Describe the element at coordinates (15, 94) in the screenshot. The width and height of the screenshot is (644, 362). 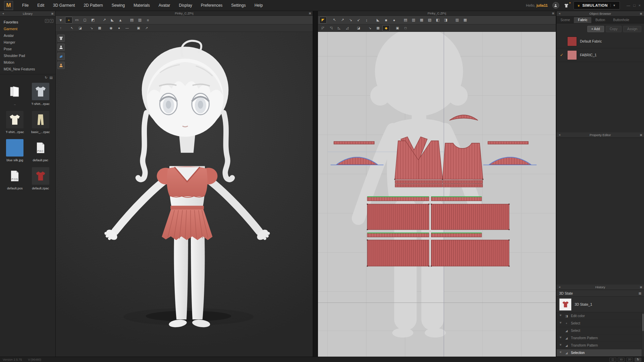
I see `library-item-parent-folder: ..` at that location.